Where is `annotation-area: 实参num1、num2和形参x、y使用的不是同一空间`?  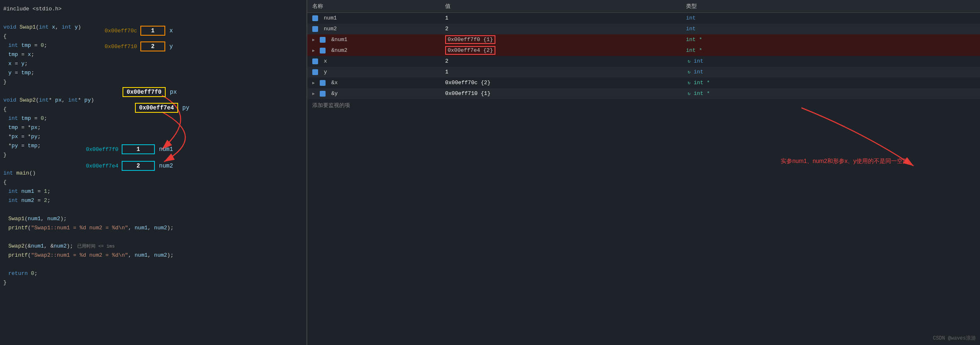 annotation-area: 实参num1、num2和形参x、y使用的不是同一空间 is located at coordinates (864, 142).